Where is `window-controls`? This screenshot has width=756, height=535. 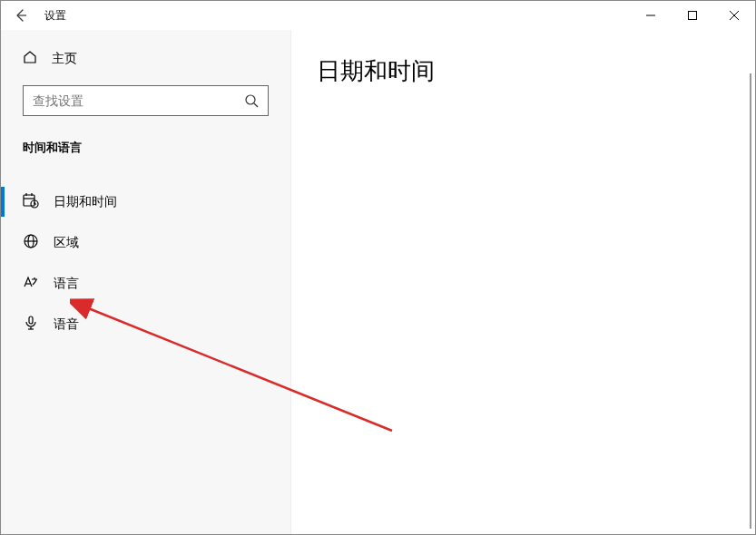
window-controls is located at coordinates (692, 15).